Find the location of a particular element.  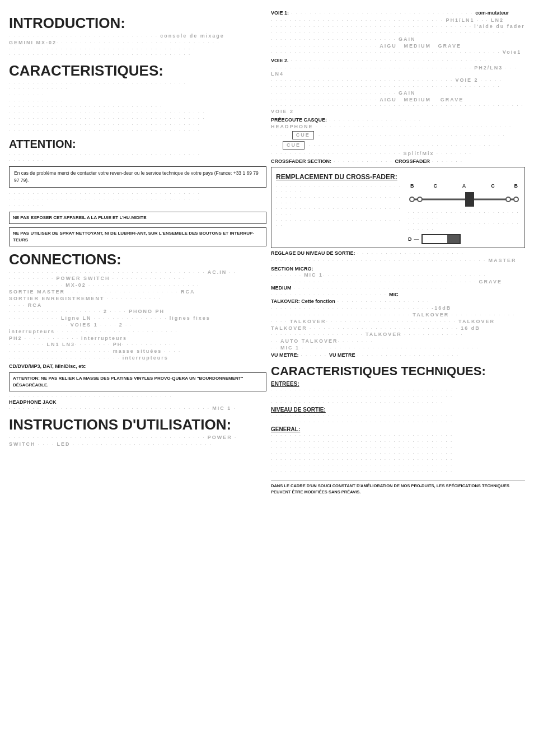

voie1-label: · · · · · · · · · · · · · · · · · · · · … is located at coordinates (398, 53).